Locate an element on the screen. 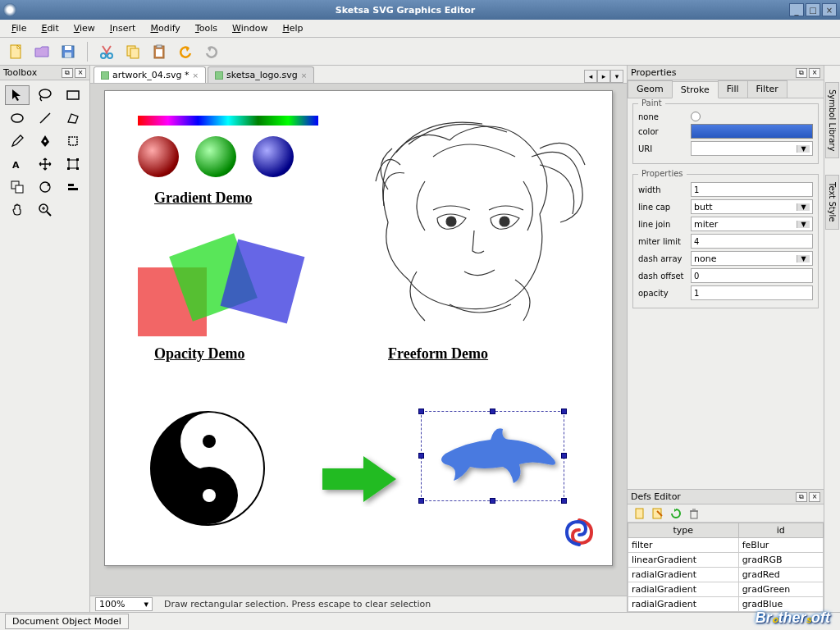 The height and width of the screenshot is (630, 840). tool-ellipse is located at coordinates (17, 118).